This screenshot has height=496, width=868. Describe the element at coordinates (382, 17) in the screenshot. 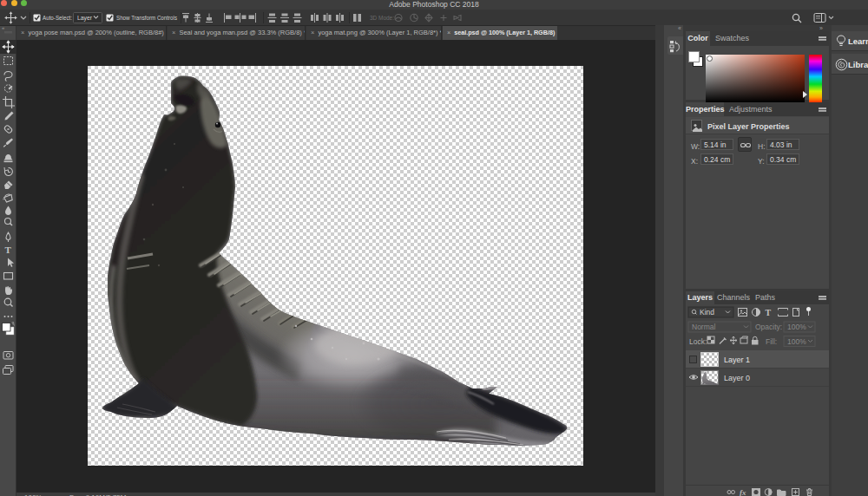

I see `svg-text: 3D Mode:` at that location.